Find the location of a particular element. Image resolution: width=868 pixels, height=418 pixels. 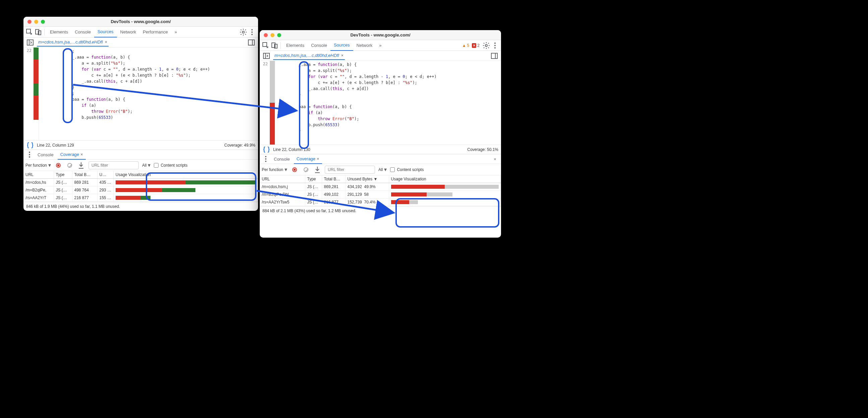

error-count: 2 is located at coordinates (478, 45).